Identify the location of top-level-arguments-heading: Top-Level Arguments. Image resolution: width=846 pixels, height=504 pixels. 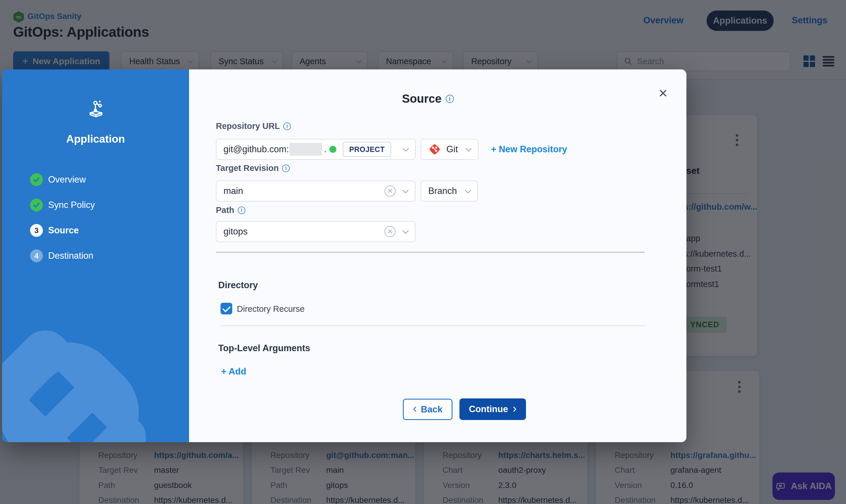
(264, 348).